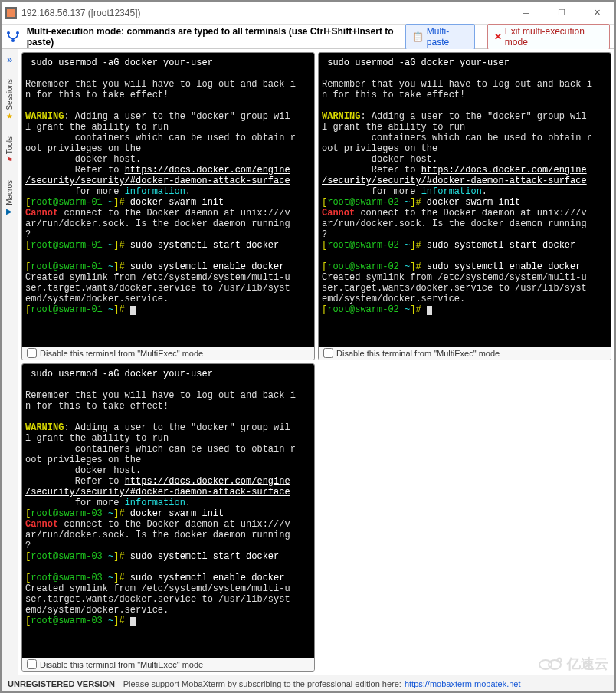 The image size is (616, 693). Describe the element at coordinates (308, 13) in the screenshot. I see `title-bar: 192.168.56.137 ([root12345]) ─ ☐ ✕` at that location.